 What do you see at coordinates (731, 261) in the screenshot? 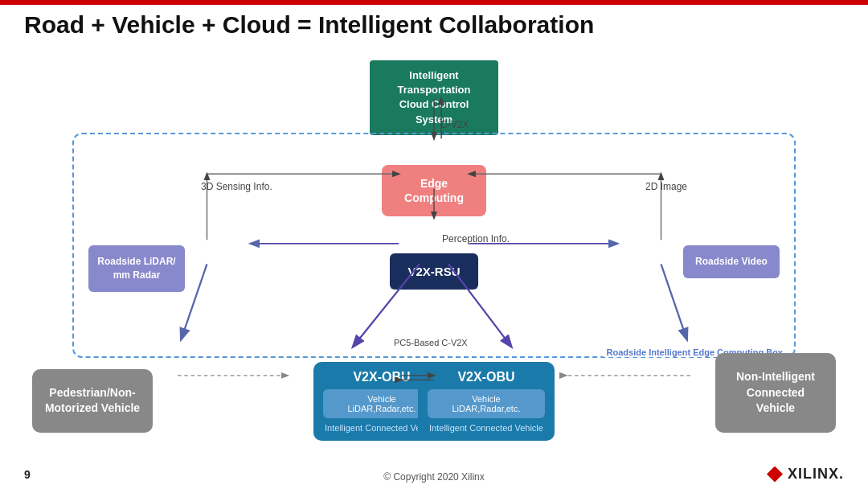
I see `video-label: Roadside Video` at bounding box center [731, 261].